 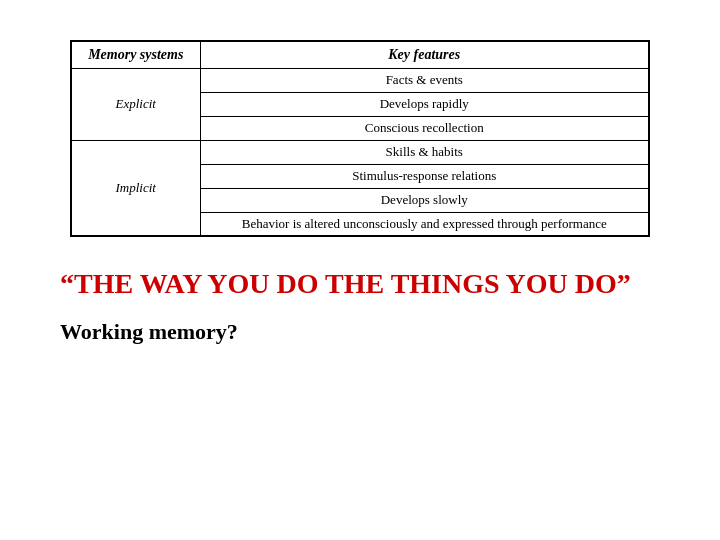 I want to click on working-memory-text: Working memory?, so click(x=360, y=332).